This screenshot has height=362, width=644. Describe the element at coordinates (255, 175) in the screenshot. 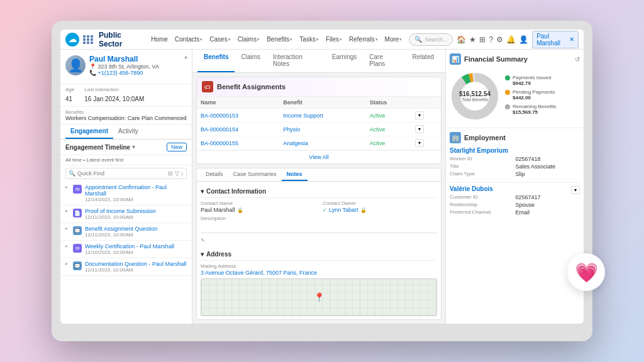

I see `tab-case-summaries: Case Summaries` at that location.